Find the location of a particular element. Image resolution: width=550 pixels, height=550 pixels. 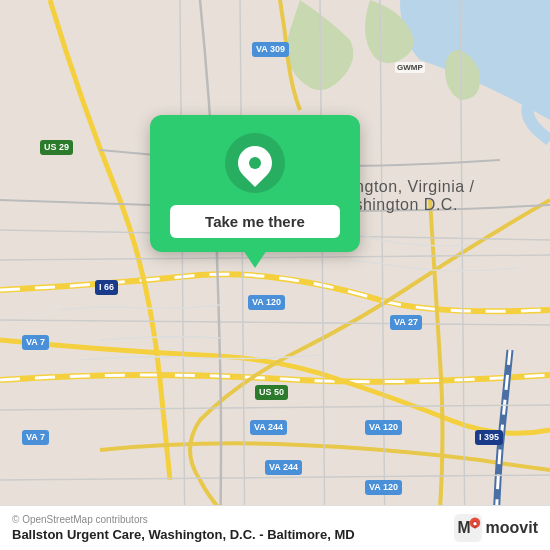

gwmp-label: GWMP is located at coordinates (410, 68).